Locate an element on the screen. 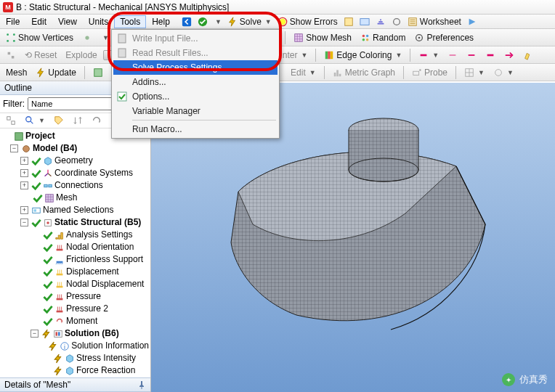  project-icon is located at coordinates (19, 136).